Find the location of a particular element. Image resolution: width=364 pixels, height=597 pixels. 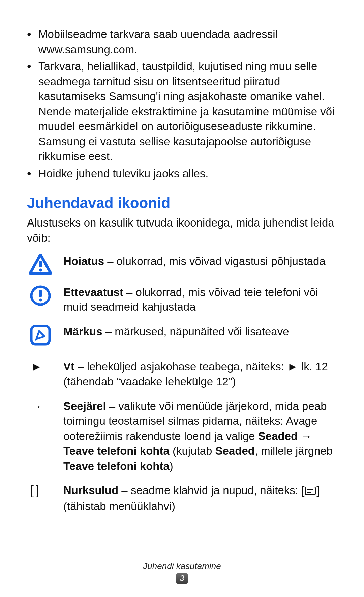

then-bold2: Teave telefoni kohta is located at coordinates (117, 451).